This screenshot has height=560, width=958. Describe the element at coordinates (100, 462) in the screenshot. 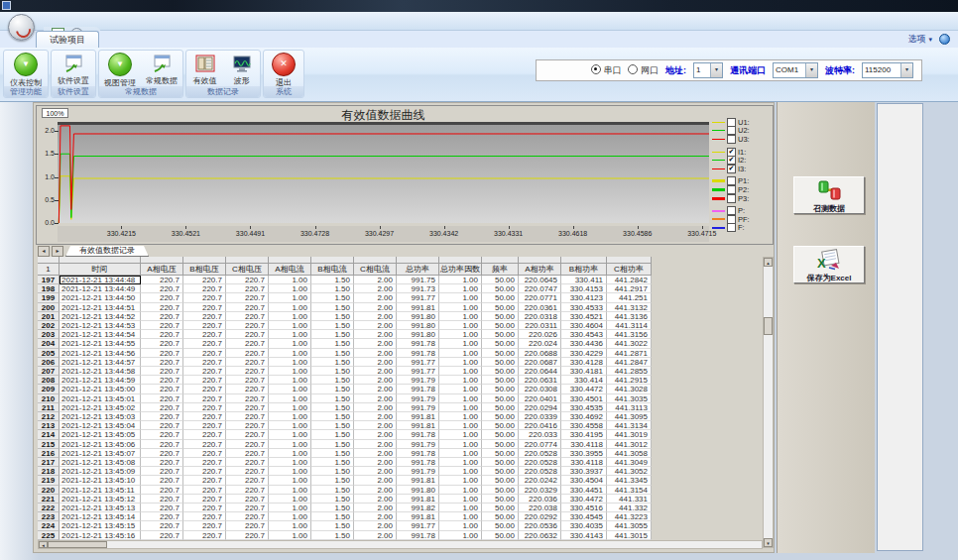

I see `table-cell: 2021-12-21 13:45:08` at that location.